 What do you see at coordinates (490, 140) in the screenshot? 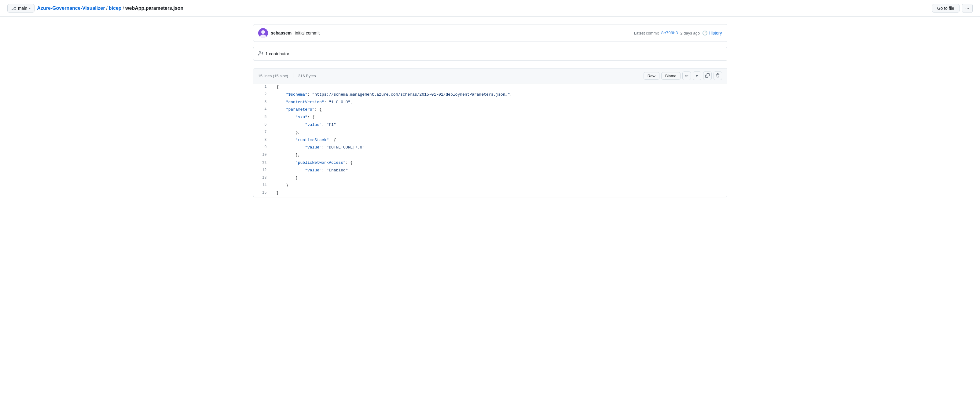
I see `table-row: 8 "runtimeStack": {` at bounding box center [490, 140].